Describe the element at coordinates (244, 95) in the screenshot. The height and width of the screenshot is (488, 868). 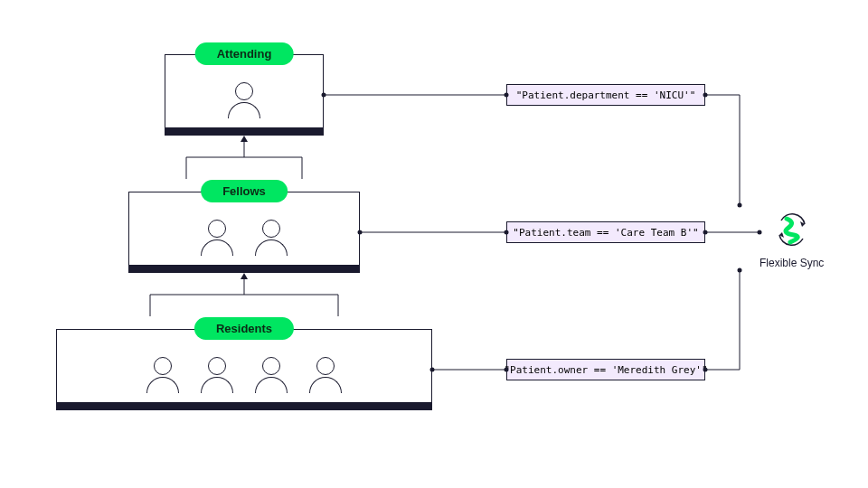
I see `tier-attending: Attending` at that location.